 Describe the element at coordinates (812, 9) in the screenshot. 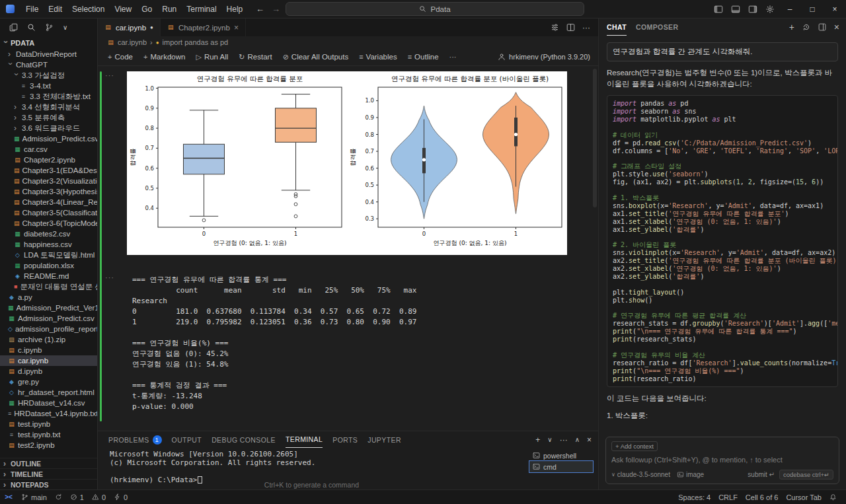

I see `maximize-button: □` at that location.